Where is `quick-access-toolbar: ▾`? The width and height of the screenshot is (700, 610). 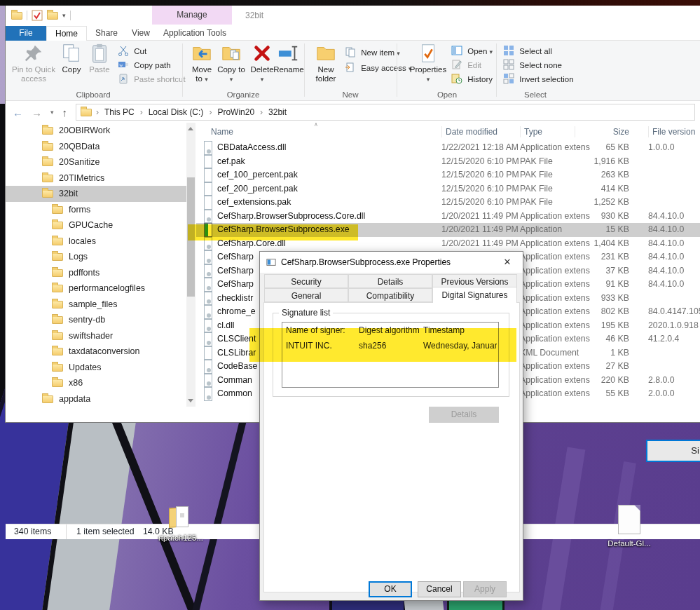
quick-access-toolbar: ▾ is located at coordinates (41, 15).